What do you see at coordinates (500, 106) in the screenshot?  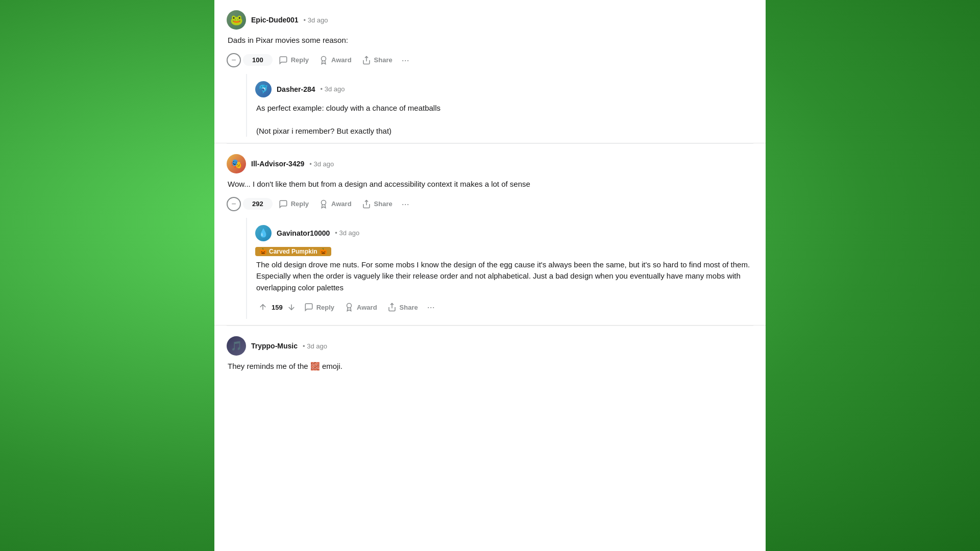 I see `reply-section: 🐬 Dasher-284 • 3d ago As perfect example…` at bounding box center [500, 106].